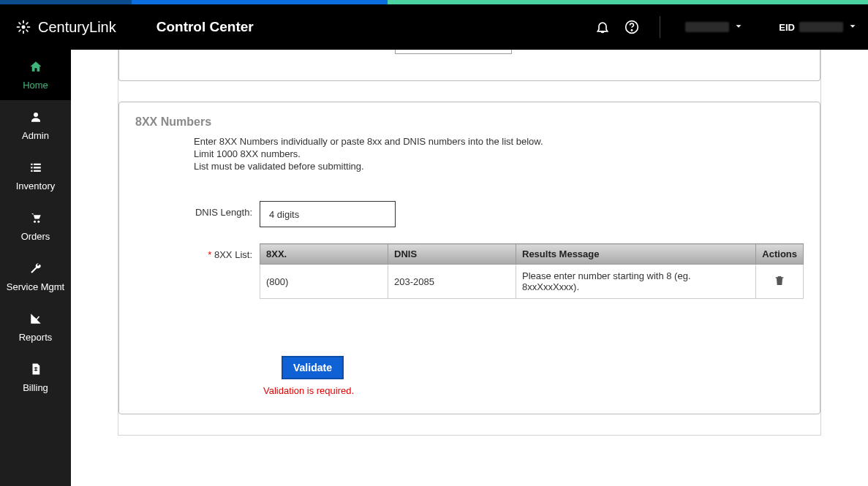 The image size is (868, 486). Describe the element at coordinates (35, 175) in the screenshot. I see `sidebar-item-inventory: Inventory` at that location.